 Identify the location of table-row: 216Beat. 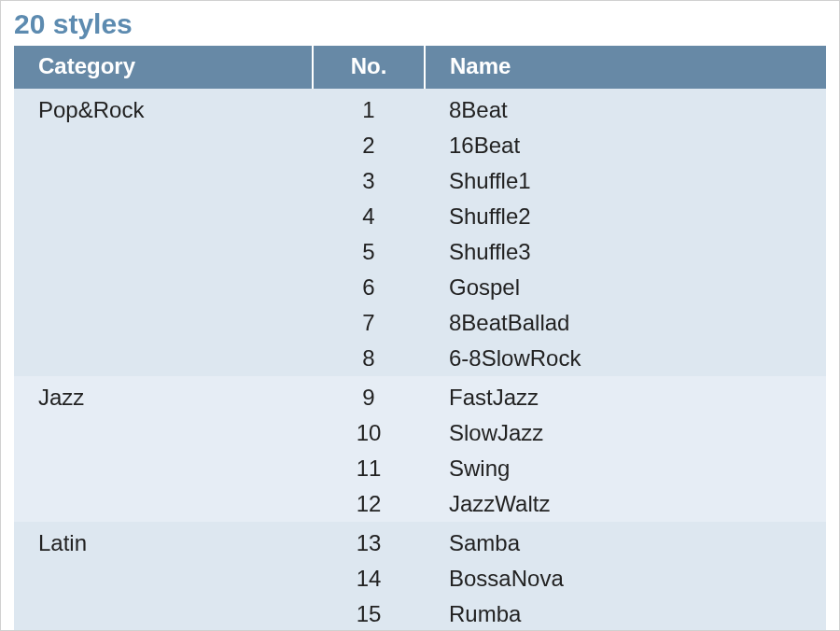
(420, 146).